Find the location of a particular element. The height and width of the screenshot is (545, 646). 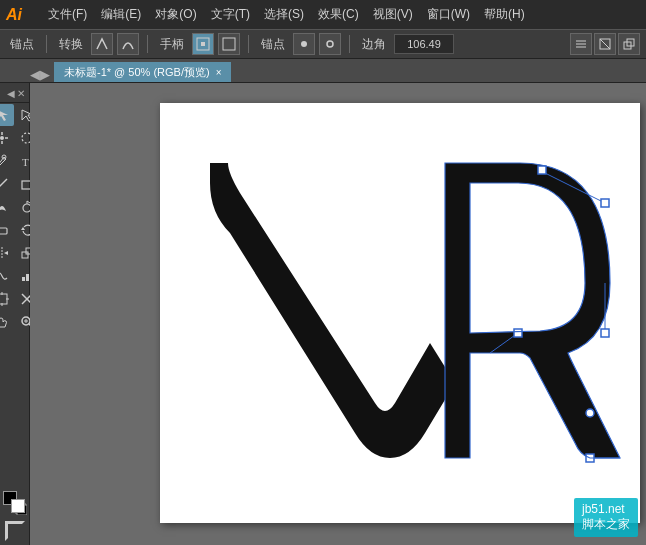

menu-edit: 编辑(E) is located at coordinates (121, 14).